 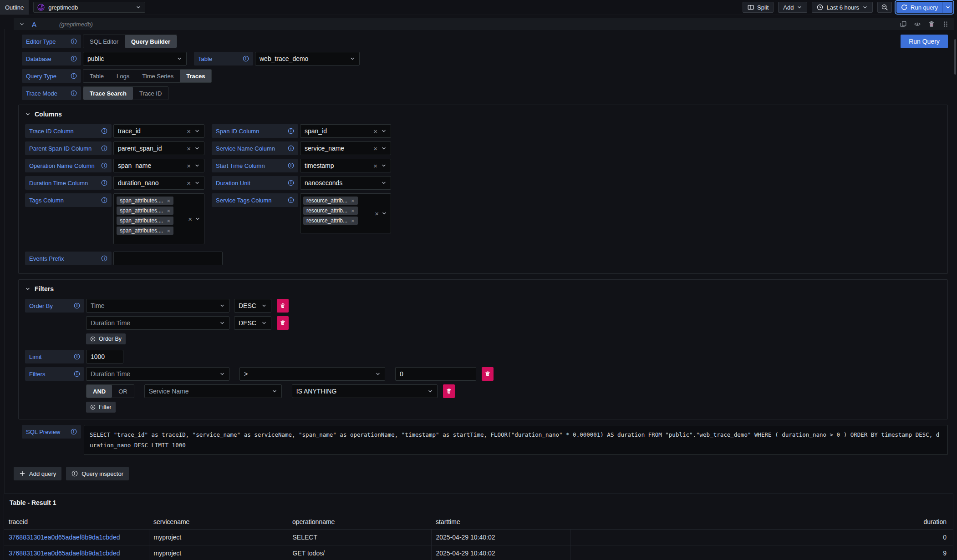 I want to click on filter-field-select: Duration Time, so click(x=158, y=374).